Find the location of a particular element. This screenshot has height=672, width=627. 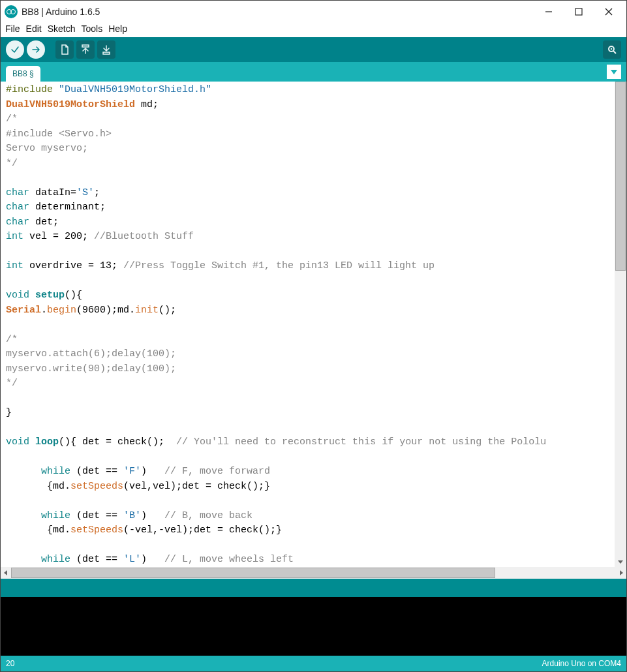

token: {md. is located at coordinates (38, 487).